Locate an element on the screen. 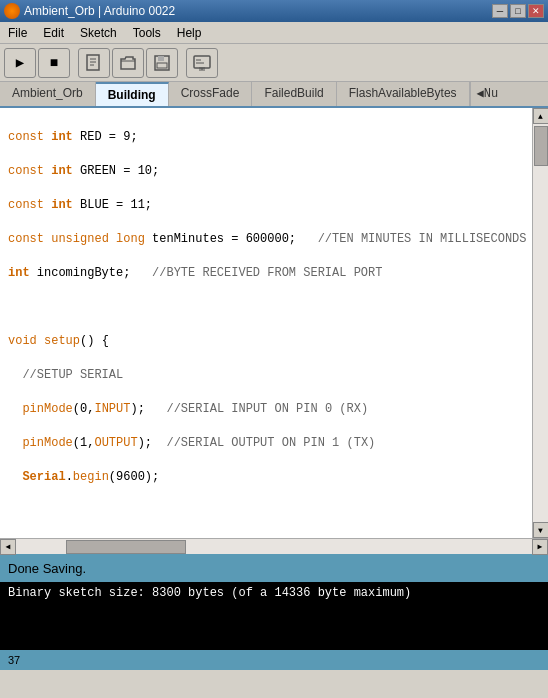  vertical-scrollbar: ▲ ▼ is located at coordinates (540, 323).